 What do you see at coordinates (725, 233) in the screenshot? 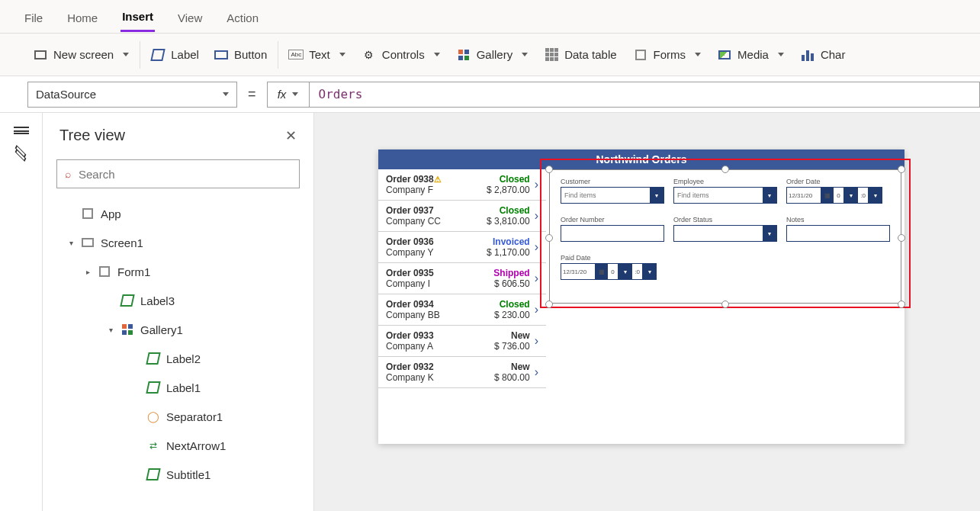
I see `dropdown: ▾` at bounding box center [725, 233].